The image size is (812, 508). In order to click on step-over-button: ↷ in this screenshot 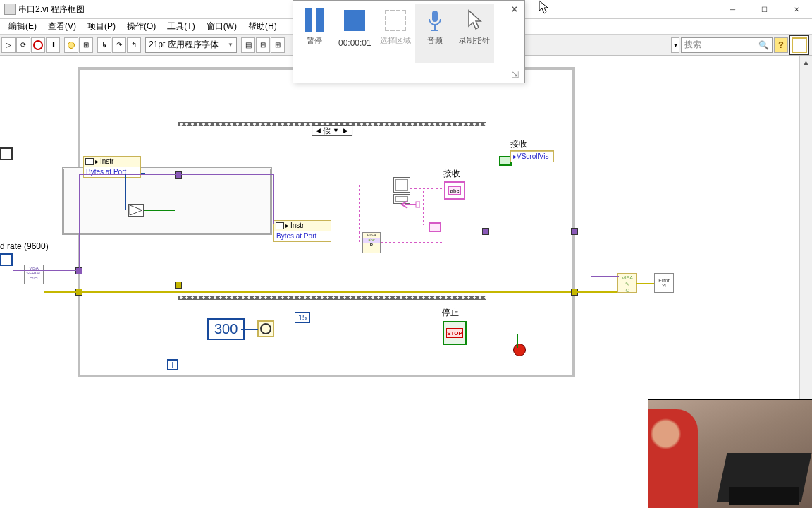, I will do `click(119, 45)`.